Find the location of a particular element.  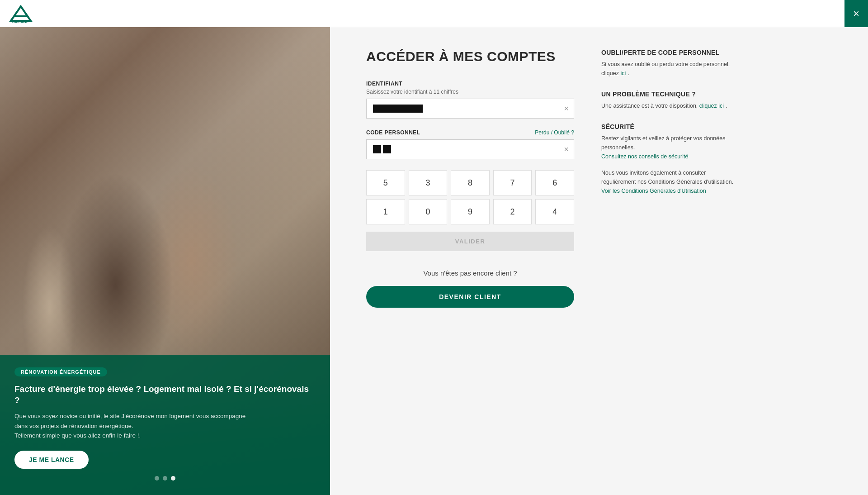

code-label: CODE PERSONNEL is located at coordinates (393, 133).